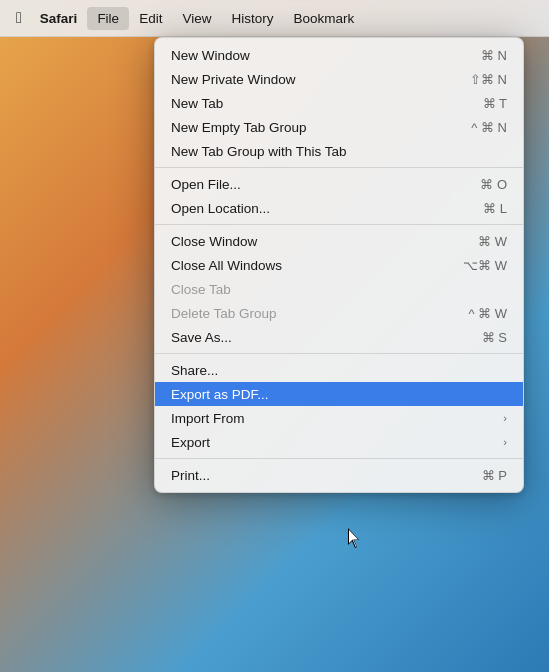  I want to click on open-file-label: Open File..., so click(316, 184).